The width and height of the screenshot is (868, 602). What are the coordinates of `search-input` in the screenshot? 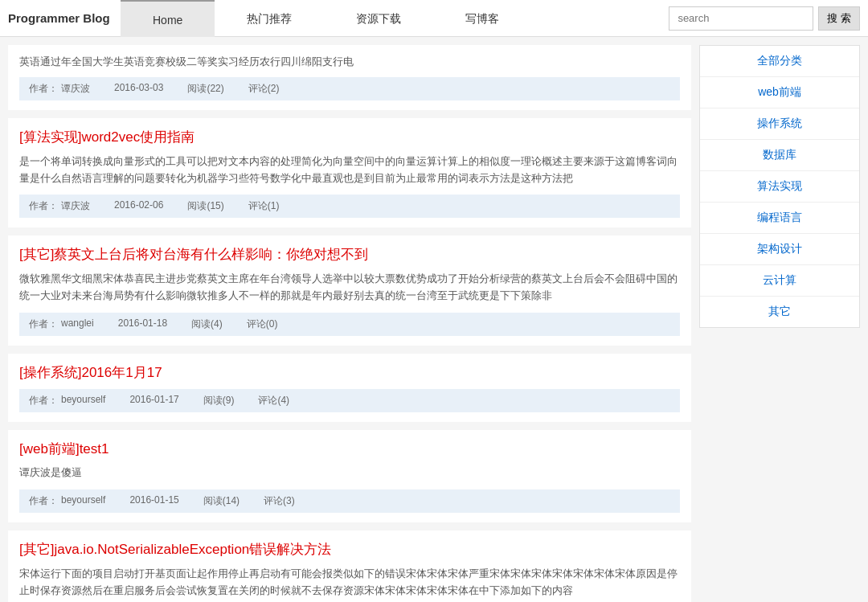 It's located at (741, 18).